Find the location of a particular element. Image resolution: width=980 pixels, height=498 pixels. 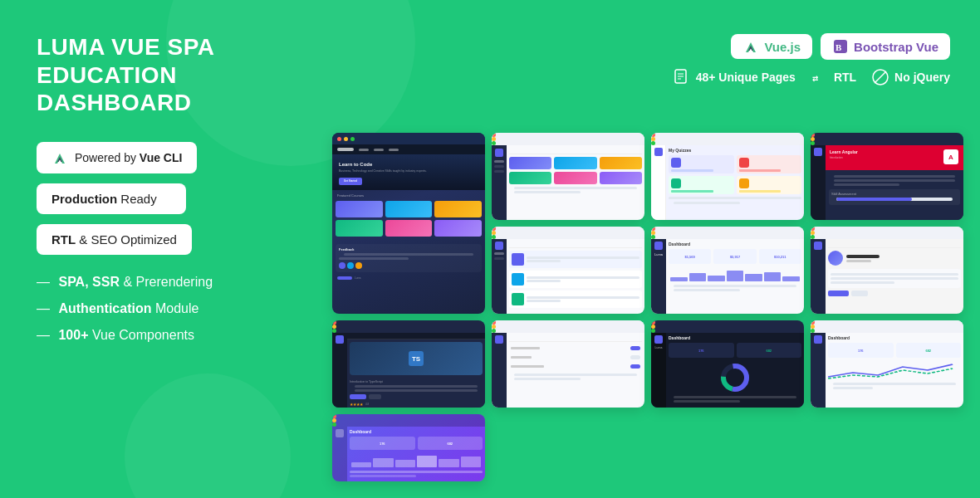

ss7-logo is located at coordinates (818, 246).